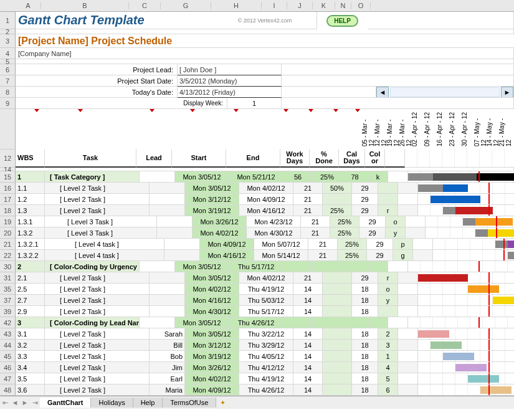 The image size is (514, 420). What do you see at coordinates (257, 244) in the screenshot?
I see `task-row: 211.3.2.1[ Level 4 task ]Mon 4/09/12Mon …` at bounding box center [257, 244].